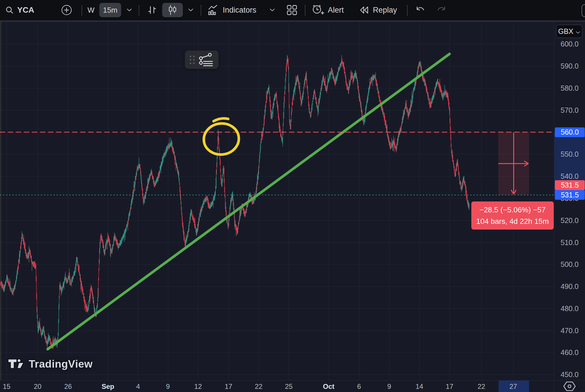  What do you see at coordinates (569, 375) in the screenshot?
I see `price-tick-label: 450.0` at bounding box center [569, 375].